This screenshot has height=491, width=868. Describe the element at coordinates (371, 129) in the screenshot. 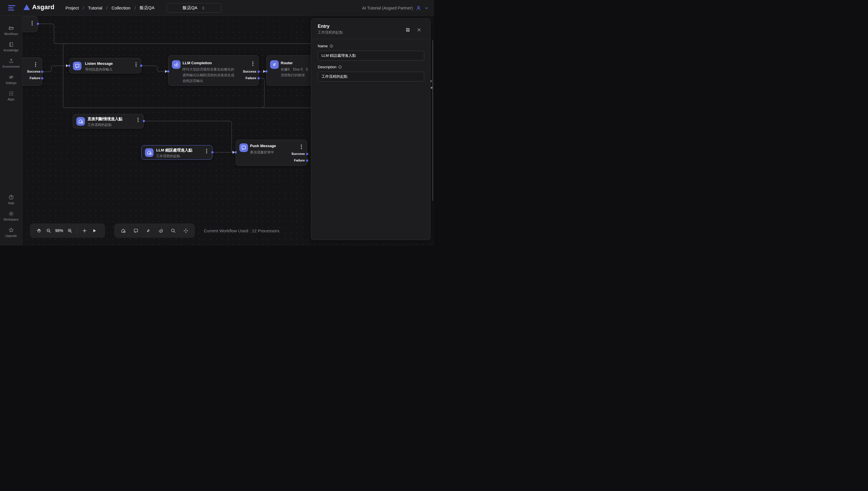

I see `node-config-panel: Entry 工作流程的起點 Name Description` at that location.